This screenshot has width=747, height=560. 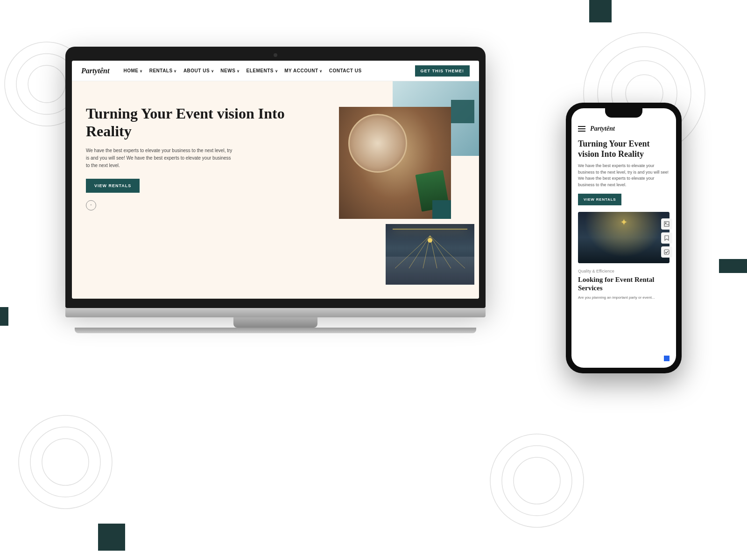 I want to click on mobile-content: Partytênt Turning Your Event vision Into…, so click(x=624, y=238).